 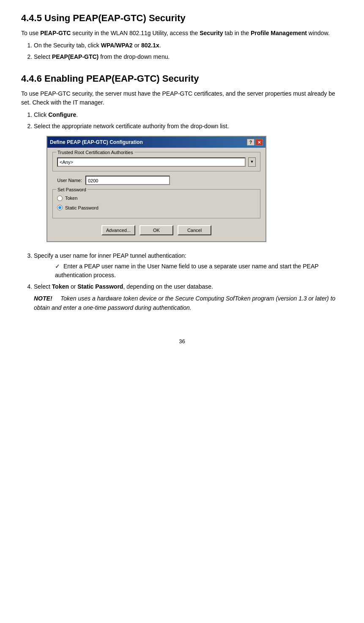 I want to click on cert-dropdown-arrow: ▼, so click(x=252, y=162).